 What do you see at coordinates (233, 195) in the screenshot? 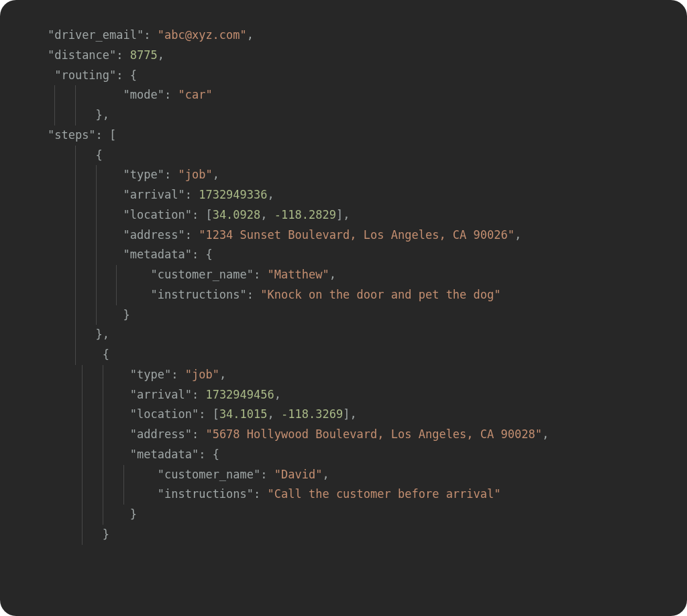
I see `code-token: 1732949336` at bounding box center [233, 195].